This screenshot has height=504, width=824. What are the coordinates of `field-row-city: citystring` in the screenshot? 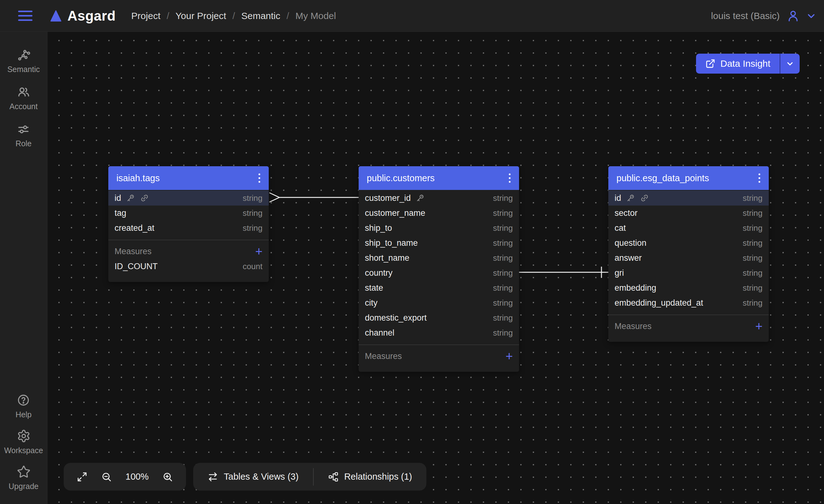 It's located at (439, 303).